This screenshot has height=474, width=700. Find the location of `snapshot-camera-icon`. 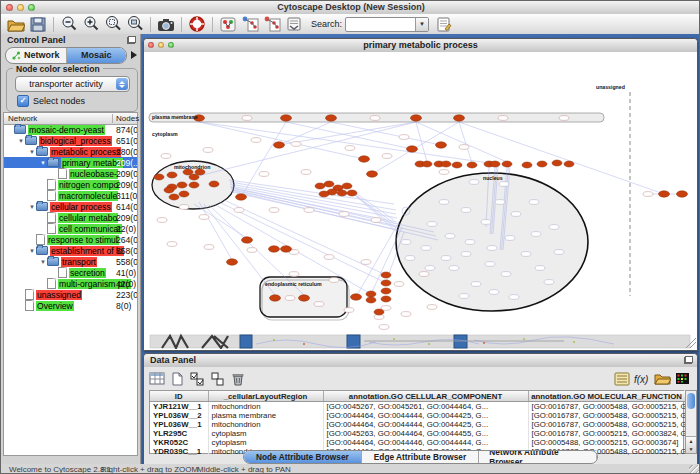

snapshot-camera-icon is located at coordinates (166, 24).